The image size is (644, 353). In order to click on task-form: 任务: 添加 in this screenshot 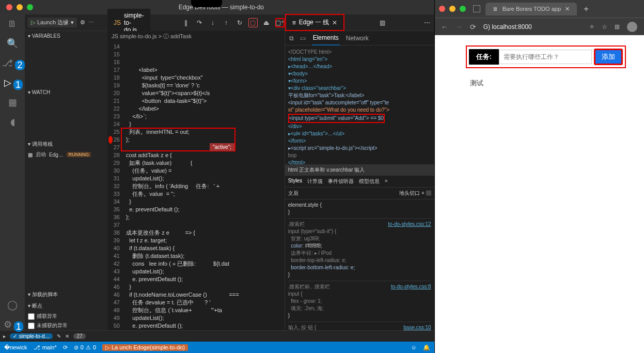, I will do `click(546, 57)`.